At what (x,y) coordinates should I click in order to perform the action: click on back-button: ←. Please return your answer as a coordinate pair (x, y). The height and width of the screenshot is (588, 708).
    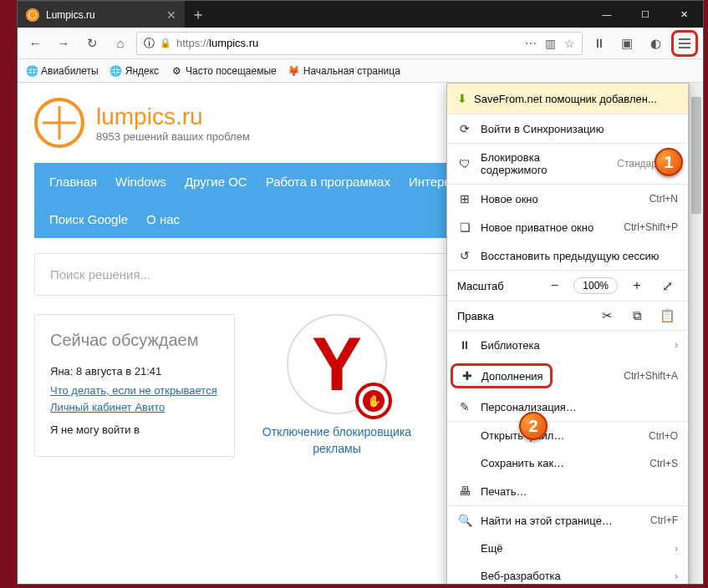
    Looking at the image, I should click on (35, 43).